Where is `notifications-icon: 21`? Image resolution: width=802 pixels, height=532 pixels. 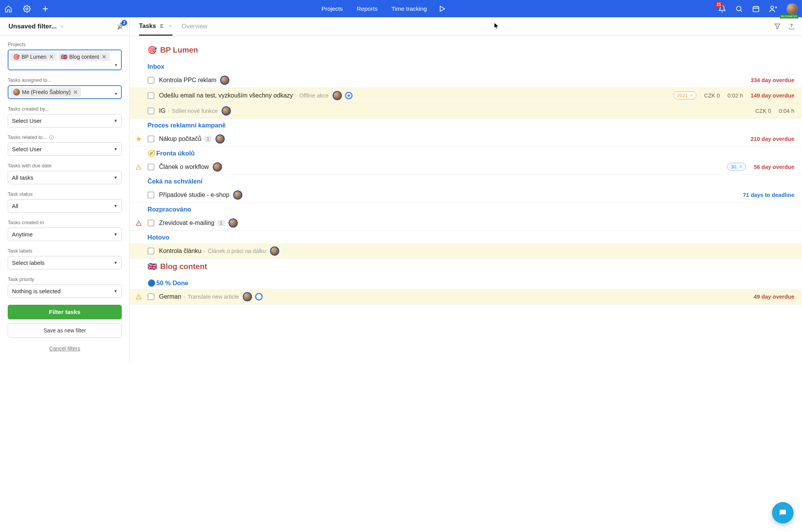 notifications-icon: 21 is located at coordinates (722, 9).